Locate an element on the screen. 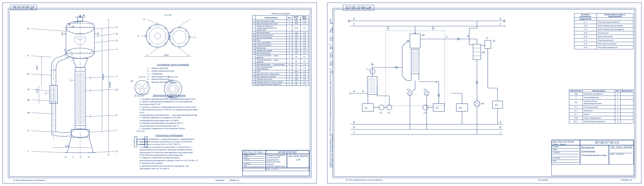 This screenshot has height=186, width=644. tb1-name: Аппарат Выпарной с естественной циркуляц… is located at coordinates (276, 161).